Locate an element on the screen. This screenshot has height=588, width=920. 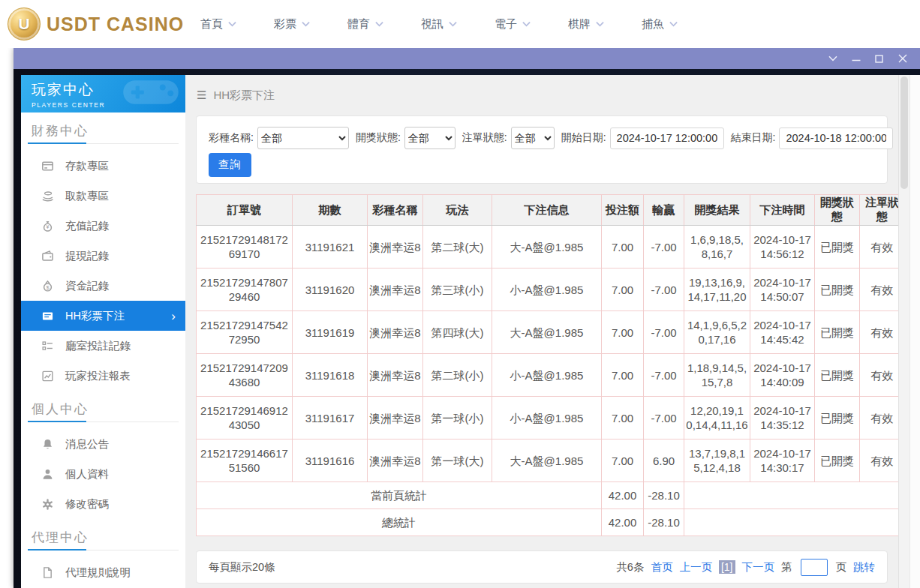
table-row: 215217291475427295031191619澳洲幸运8第四球(大)大-… is located at coordinates (548, 333).